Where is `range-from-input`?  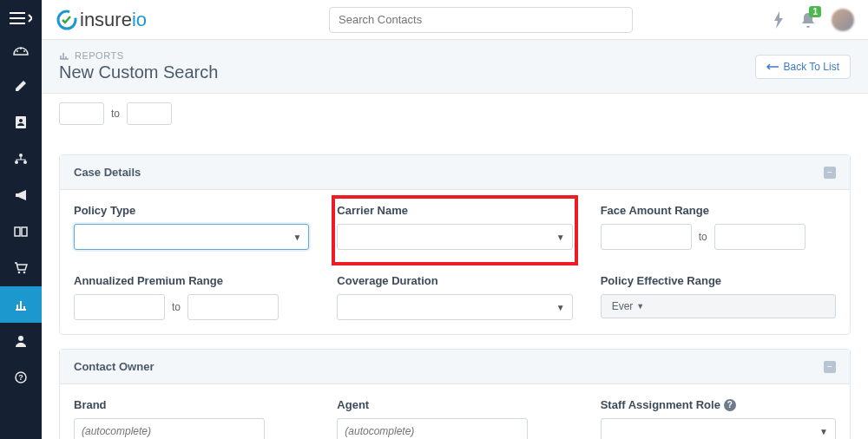
range-from-input is located at coordinates (82, 114).